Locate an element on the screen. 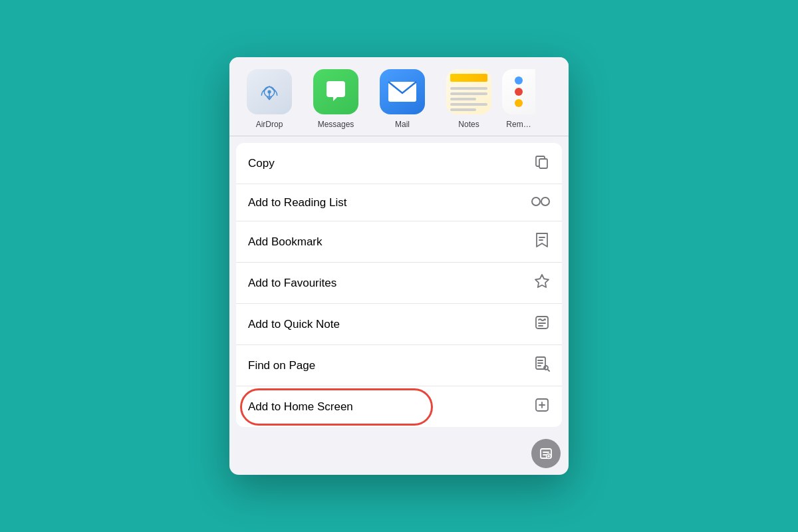 Image resolution: width=798 pixels, height=532 pixels. edit-button is located at coordinates (546, 454).